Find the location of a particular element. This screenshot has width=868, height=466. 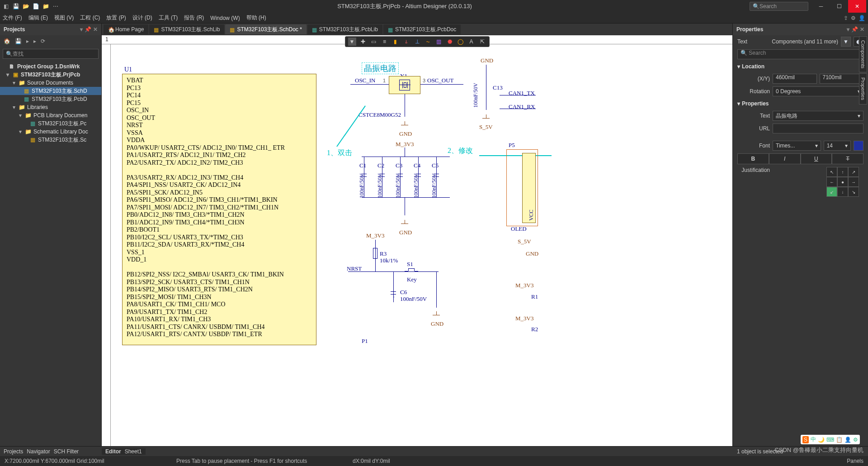

close-button: ✕ is located at coordinates (857, 6).